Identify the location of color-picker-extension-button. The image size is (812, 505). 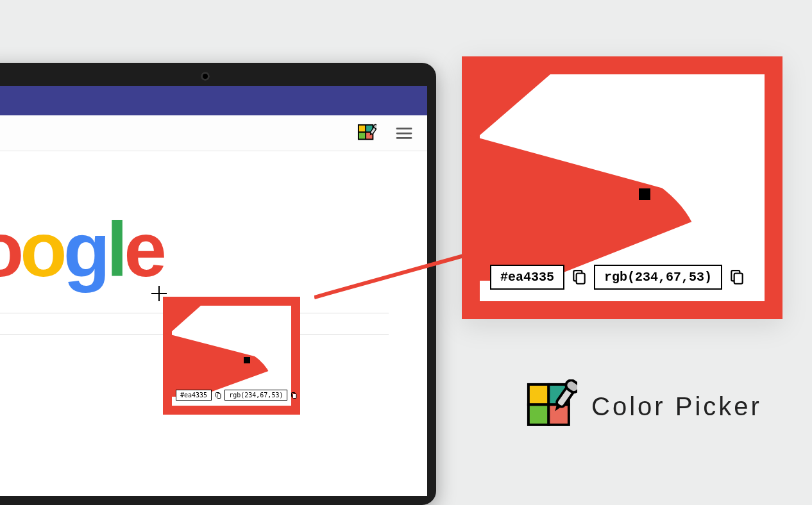
(367, 133).